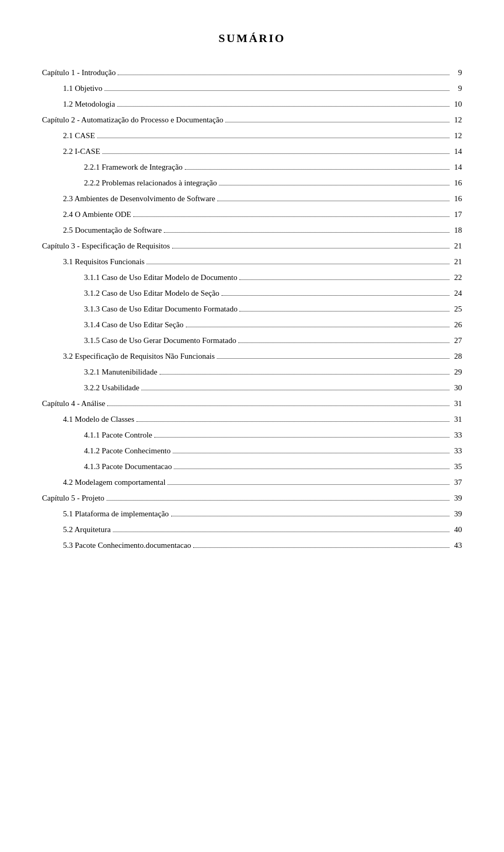 This screenshot has width=504, height=852. Describe the element at coordinates (74, 403) in the screenshot. I see `toc-label: Capítulo 4 - Análise` at that location.